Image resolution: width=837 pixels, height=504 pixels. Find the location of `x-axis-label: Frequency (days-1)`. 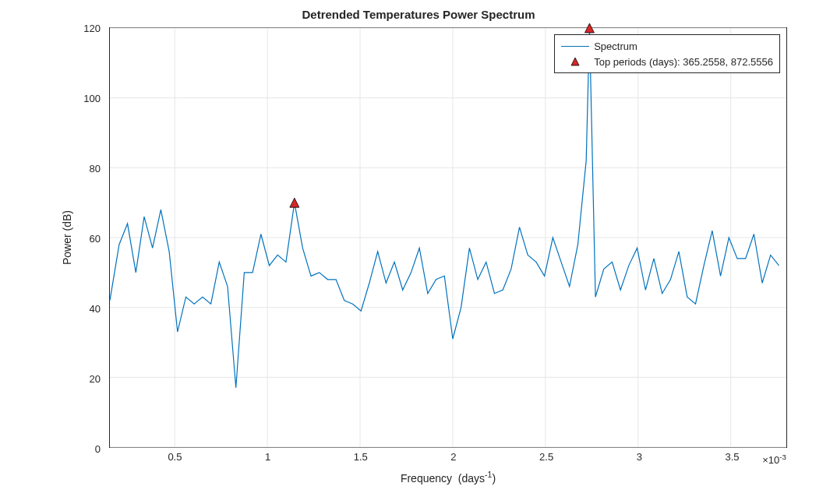

x-axis-label: Frequency (days-1) is located at coordinates (448, 477).